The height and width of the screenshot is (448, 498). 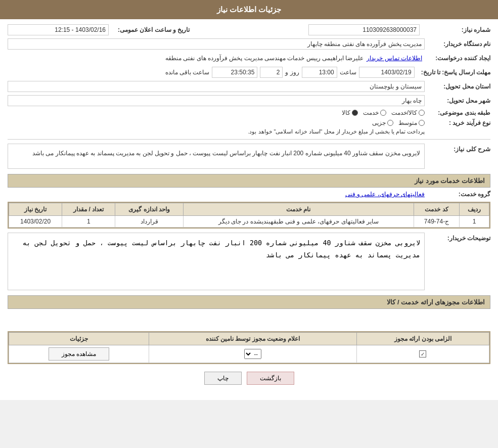 I want to click on print-button: چاپ, so click(x=223, y=378).